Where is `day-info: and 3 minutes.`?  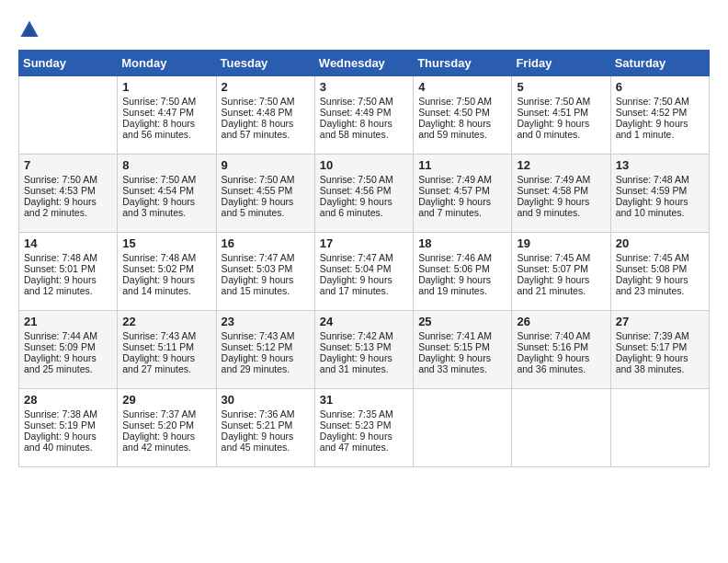 day-info: and 3 minutes. is located at coordinates (166, 213).